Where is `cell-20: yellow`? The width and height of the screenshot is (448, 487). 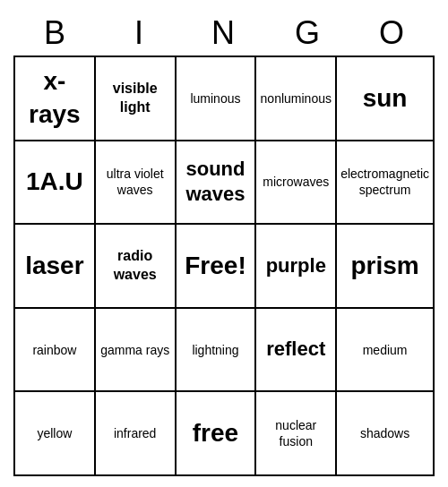
cell-20: yellow is located at coordinates (56, 434).